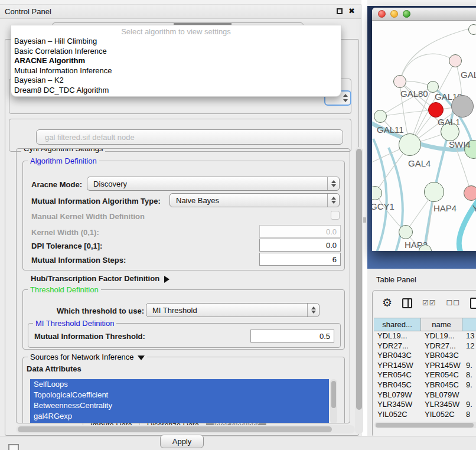 This screenshot has height=450, width=476. I want to click on network-window-titlebar, so click(424, 14).